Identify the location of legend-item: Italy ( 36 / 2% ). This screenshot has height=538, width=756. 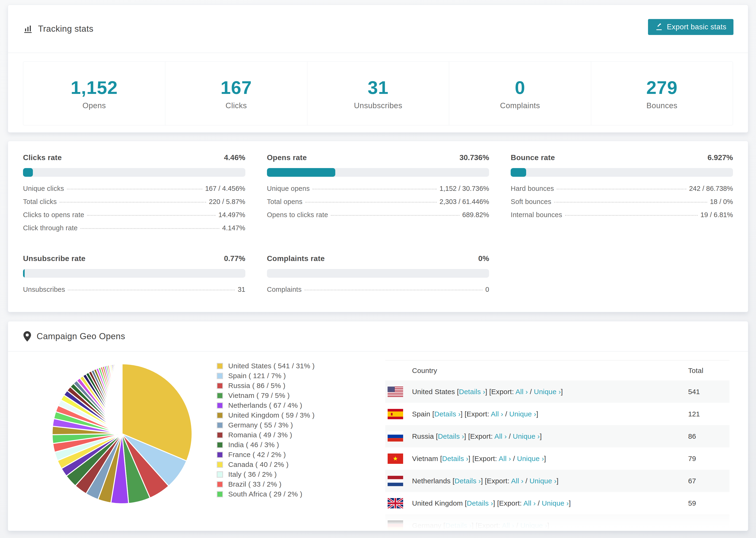
(266, 474).